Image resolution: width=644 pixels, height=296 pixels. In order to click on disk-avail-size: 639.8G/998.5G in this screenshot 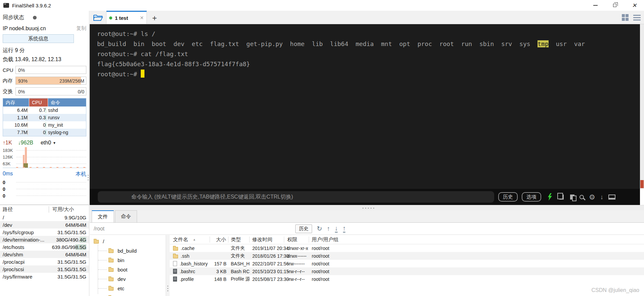, I will do `click(69, 247)`.